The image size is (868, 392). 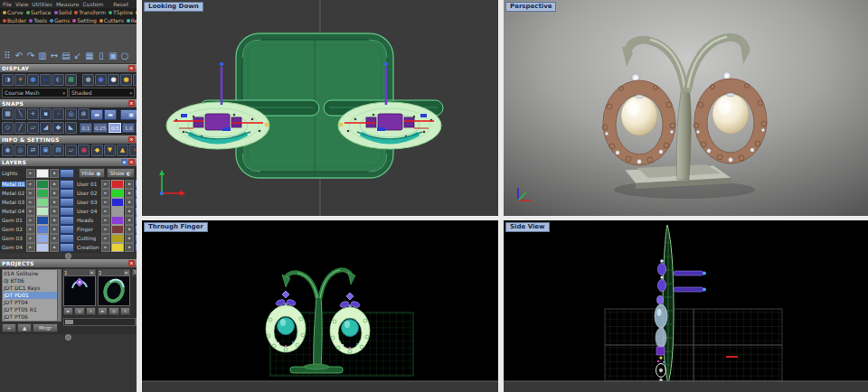 What do you see at coordinates (114, 311) in the screenshot?
I see `preview-project-button: ◎` at bounding box center [114, 311].